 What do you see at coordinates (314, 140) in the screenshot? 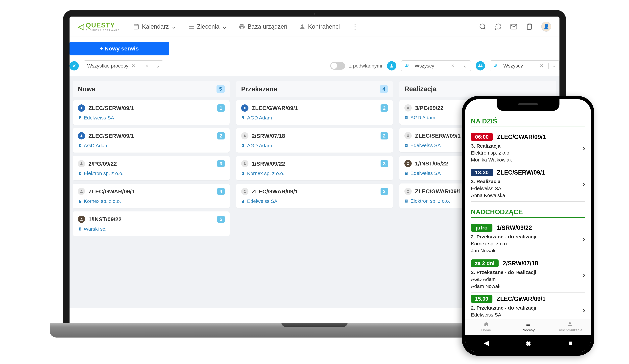
I see `kanban-card: 2/SRW/07/18 2 AGD Adam` at bounding box center [314, 140].